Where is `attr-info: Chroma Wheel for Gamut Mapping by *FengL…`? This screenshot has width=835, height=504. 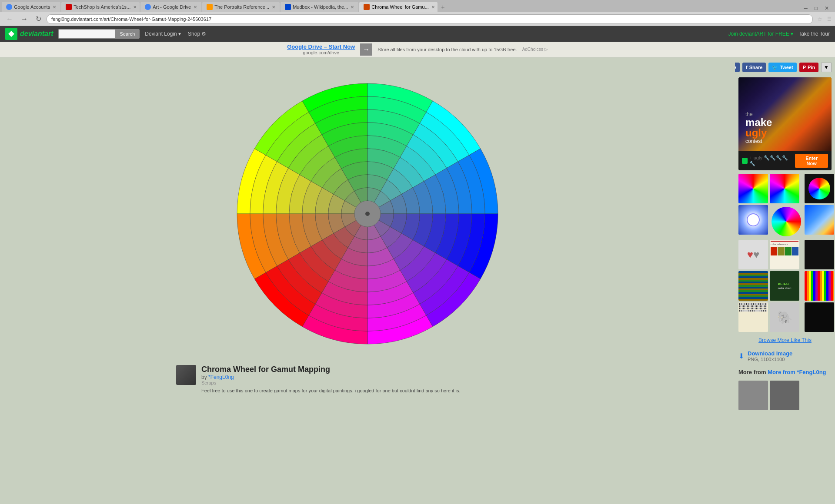
attr-info: Chroma Wheel for Gamut Mapping by *FengL… is located at coordinates (331, 379).